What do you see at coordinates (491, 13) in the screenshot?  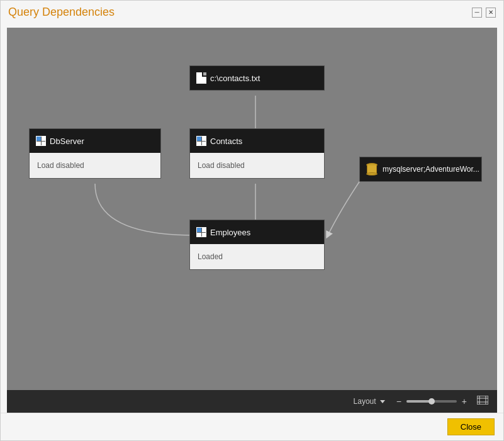 I see `close-window-button: ✕` at bounding box center [491, 13].